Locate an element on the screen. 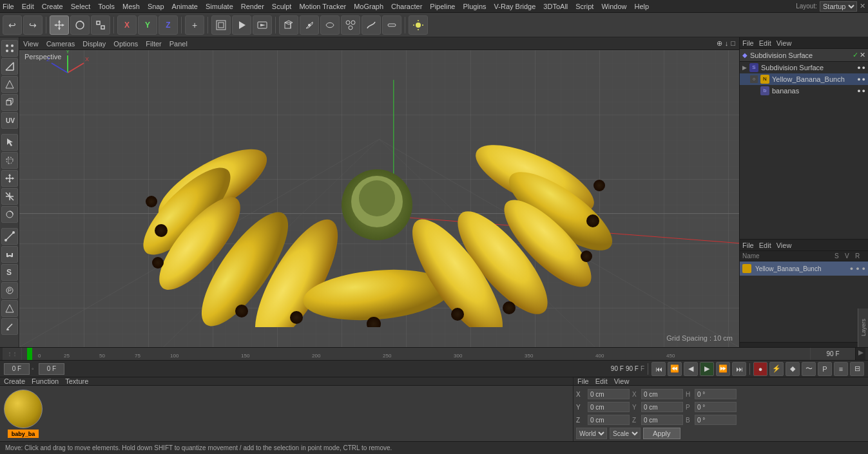  menu-animate: Animate is located at coordinates (185, 6).